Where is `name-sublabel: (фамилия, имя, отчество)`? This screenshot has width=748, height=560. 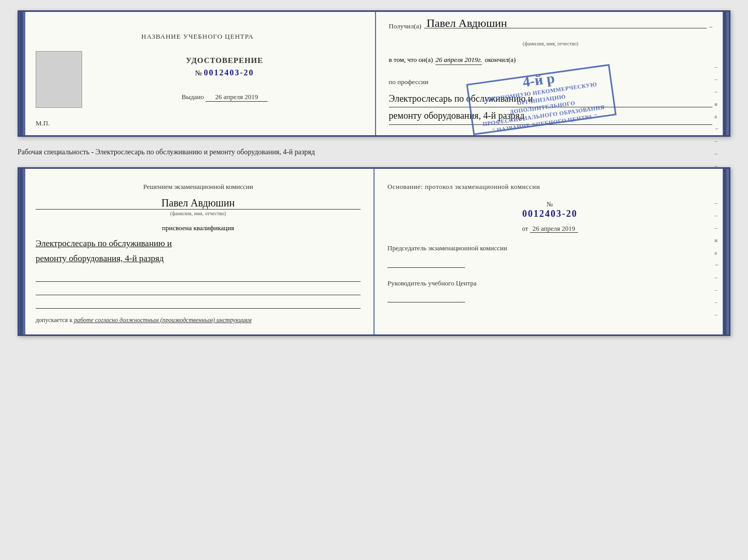
name-sublabel: (фамилия, имя, отчество) is located at coordinates (551, 43).